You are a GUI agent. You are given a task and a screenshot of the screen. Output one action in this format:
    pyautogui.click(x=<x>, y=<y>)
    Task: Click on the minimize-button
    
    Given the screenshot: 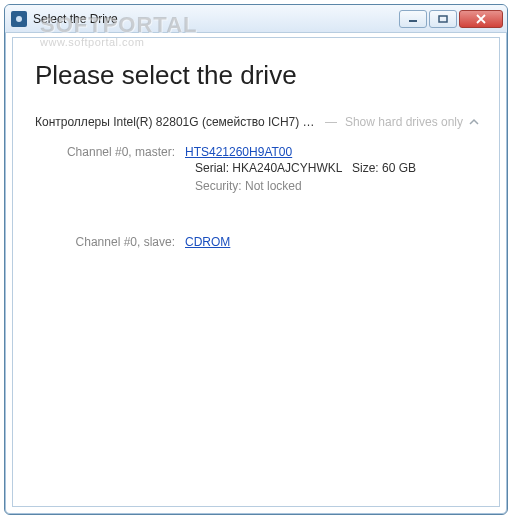 What is the action you would take?
    pyautogui.click(x=413, y=19)
    